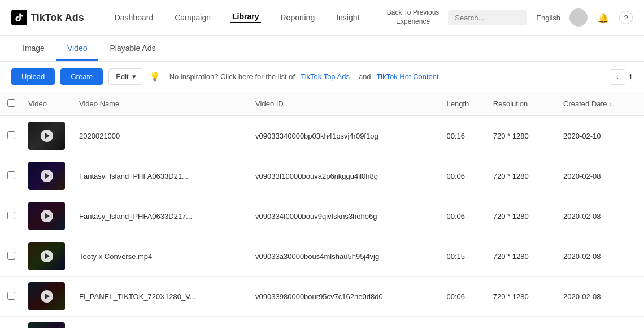  What do you see at coordinates (48, 104) in the screenshot?
I see `col-video: Video` at bounding box center [48, 104].